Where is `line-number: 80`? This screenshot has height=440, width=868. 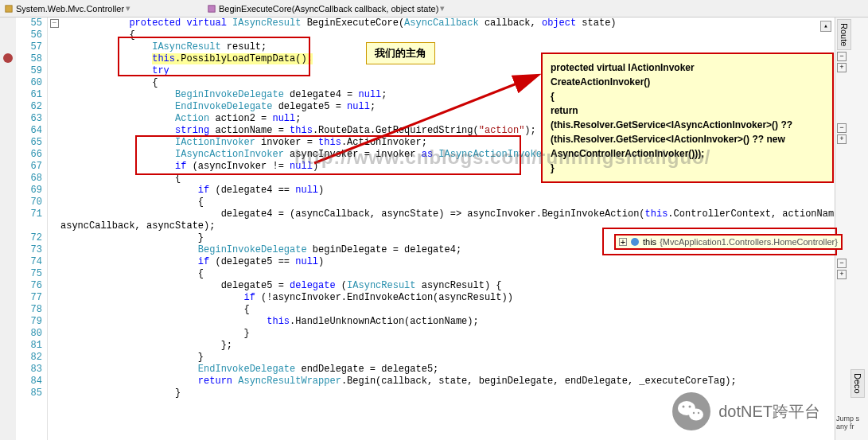 line-number: 80 is located at coordinates (32, 334).